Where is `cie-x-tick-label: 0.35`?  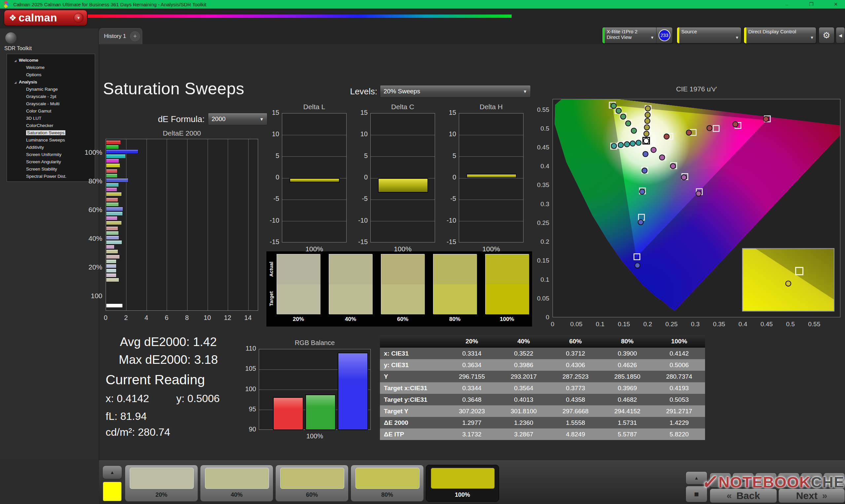
cie-x-tick-label: 0.35 is located at coordinates (719, 324).